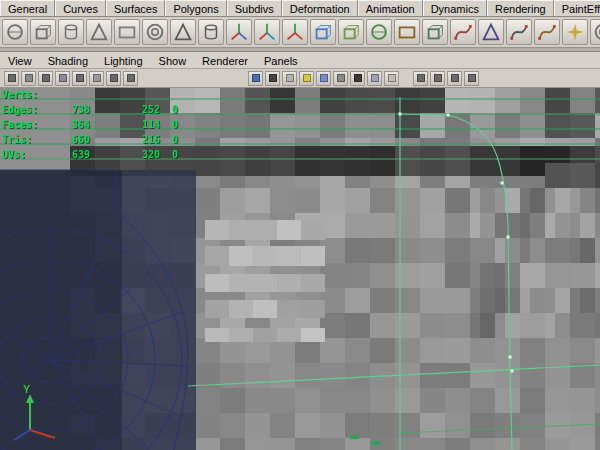 The image size is (600, 450). I want to click on tab-curves: Curves, so click(80, 8).